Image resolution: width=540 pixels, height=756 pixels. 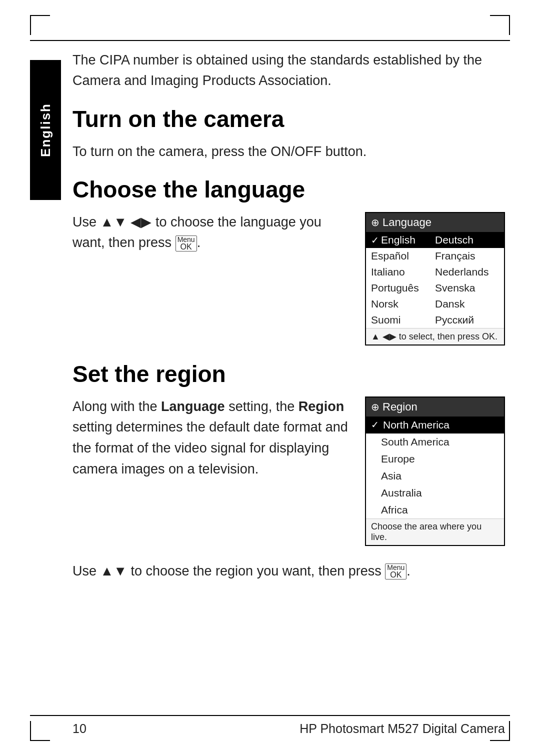 What do you see at coordinates (186, 244) in the screenshot?
I see `menu-ok-key-1: MenuOK` at bounding box center [186, 244].